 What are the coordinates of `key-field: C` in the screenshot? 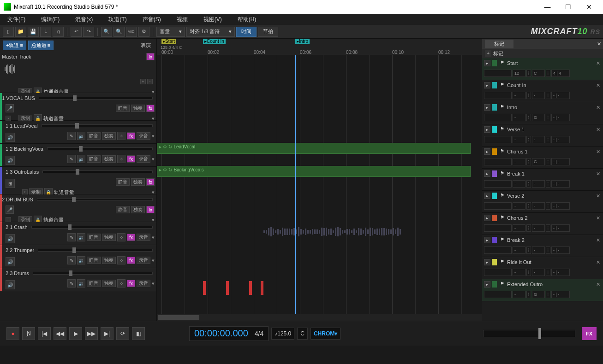 It's located at (303, 334).